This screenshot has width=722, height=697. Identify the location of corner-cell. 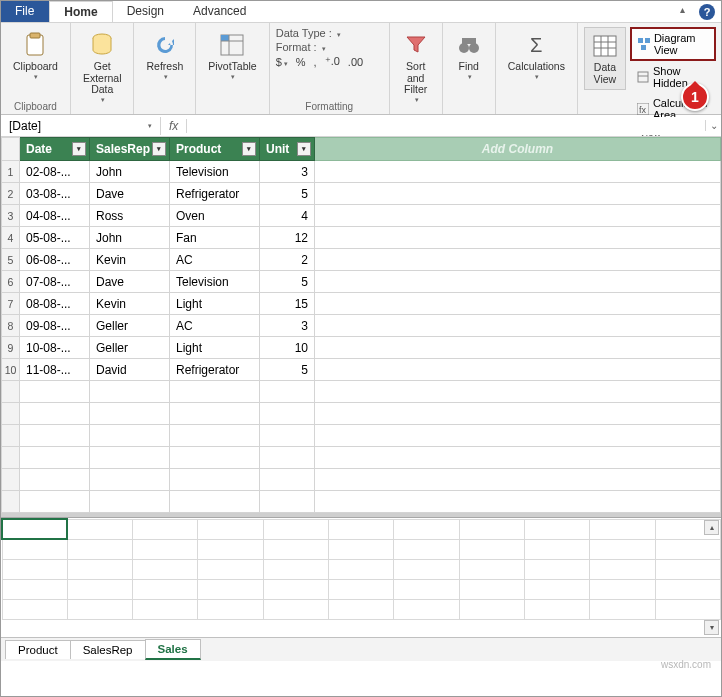
(11, 150).